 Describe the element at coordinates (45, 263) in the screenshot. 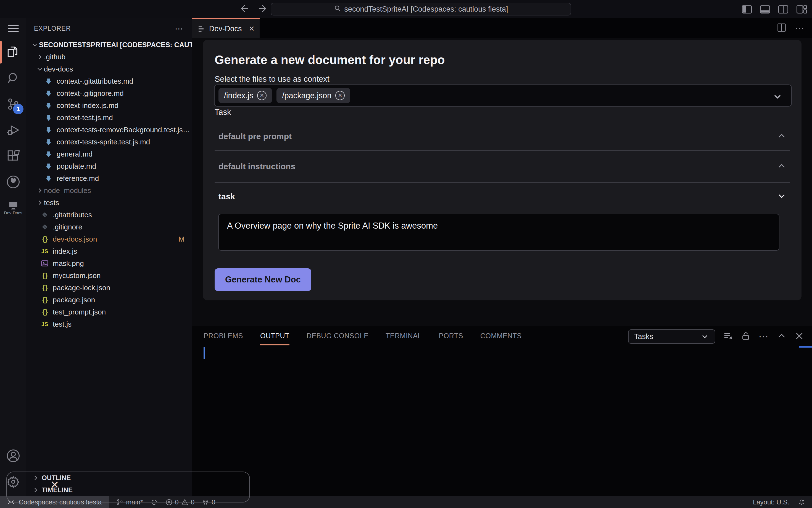

I see `image-file-icon` at that location.